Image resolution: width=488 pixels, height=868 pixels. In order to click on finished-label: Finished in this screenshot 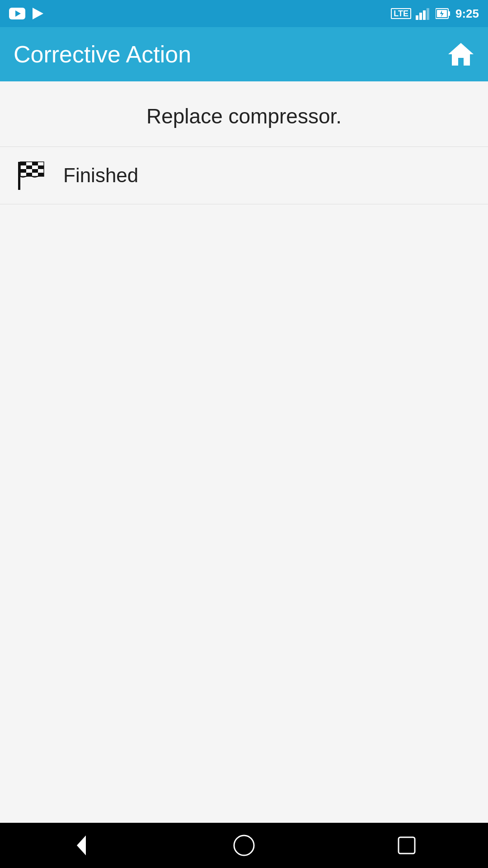, I will do `click(101, 175)`.